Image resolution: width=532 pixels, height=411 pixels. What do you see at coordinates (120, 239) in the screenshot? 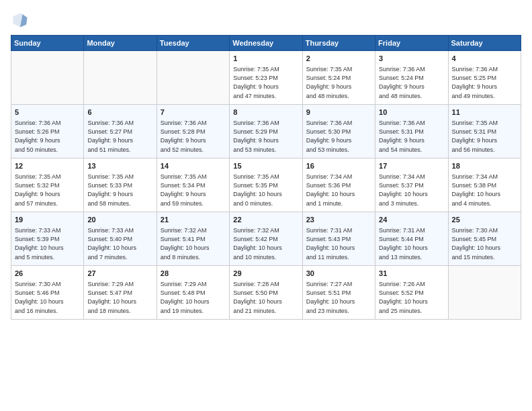
I see `calendar-cell: 20Sunrise: 7:33 AM Sunset: 5:40 PM Dayli…` at bounding box center [120, 239].